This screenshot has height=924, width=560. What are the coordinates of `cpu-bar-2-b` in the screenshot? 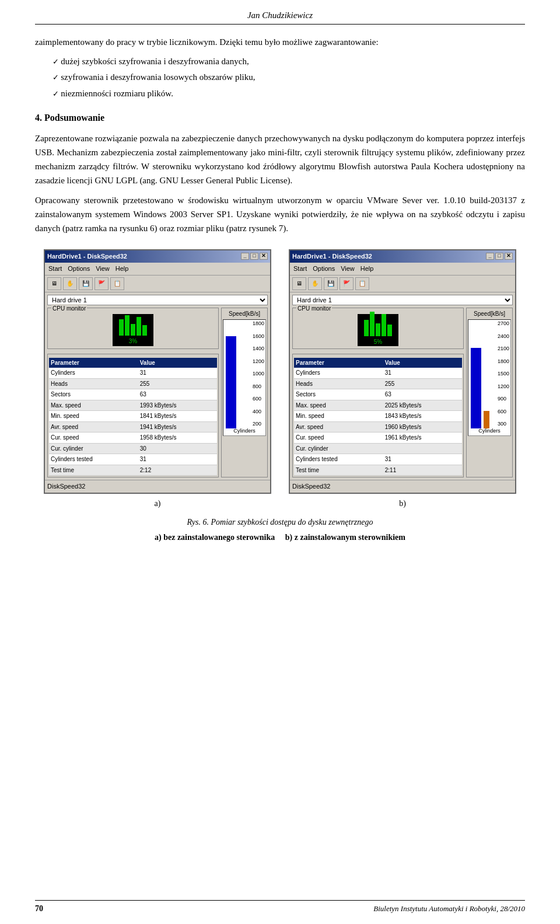 It's located at (372, 324).